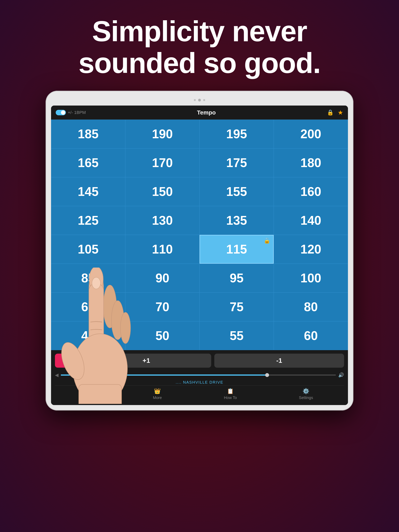  Describe the element at coordinates (162, 134) in the screenshot. I see `tempo-cell-190: 190` at that location.